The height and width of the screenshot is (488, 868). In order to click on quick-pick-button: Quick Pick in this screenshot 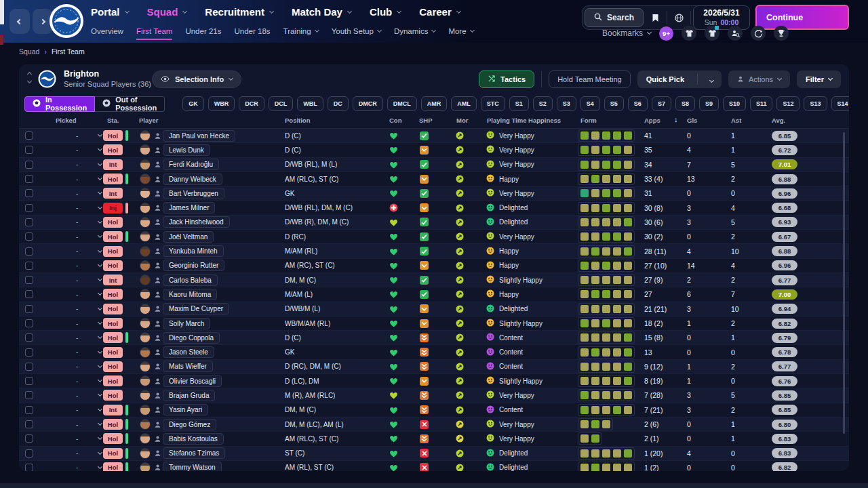, I will do `click(679, 79)`.